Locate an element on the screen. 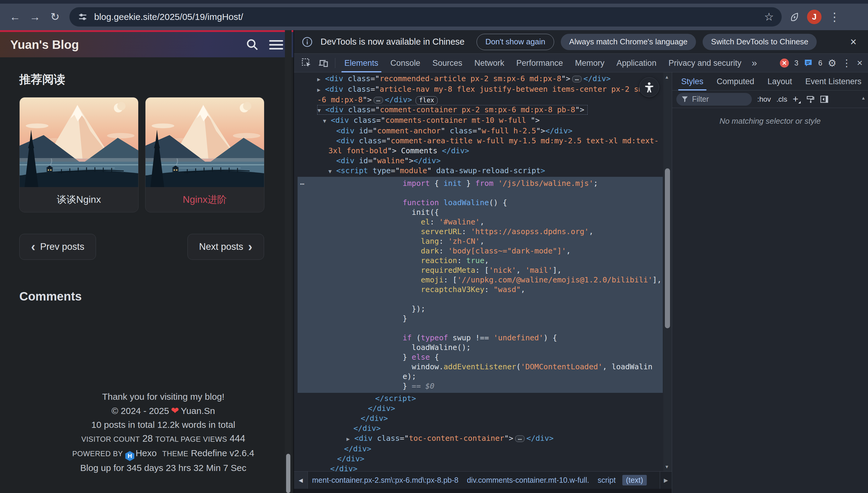  extension-energy-icon is located at coordinates (795, 17).